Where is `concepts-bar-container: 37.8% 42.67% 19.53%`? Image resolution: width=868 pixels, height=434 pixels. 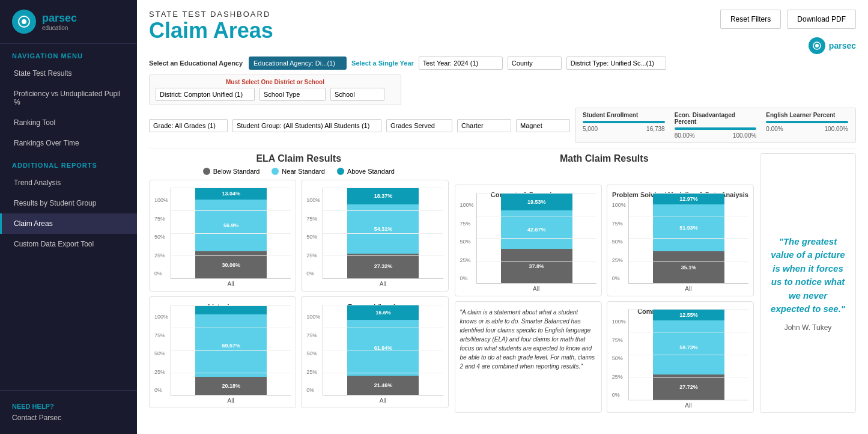
concepts-bar-container: 37.8% 42.67% 19.53% is located at coordinates (536, 238).